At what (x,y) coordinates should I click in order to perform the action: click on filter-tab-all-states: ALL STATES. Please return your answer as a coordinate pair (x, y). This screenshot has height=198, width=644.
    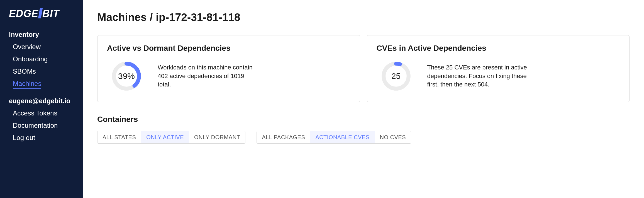
    Looking at the image, I should click on (119, 137).